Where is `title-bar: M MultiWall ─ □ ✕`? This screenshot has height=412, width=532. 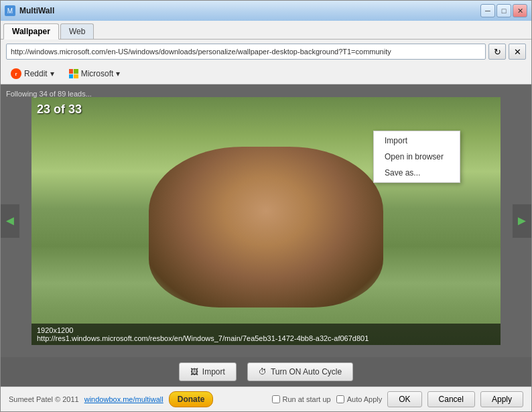
title-bar: M MultiWall ─ □ ✕ is located at coordinates (266, 11).